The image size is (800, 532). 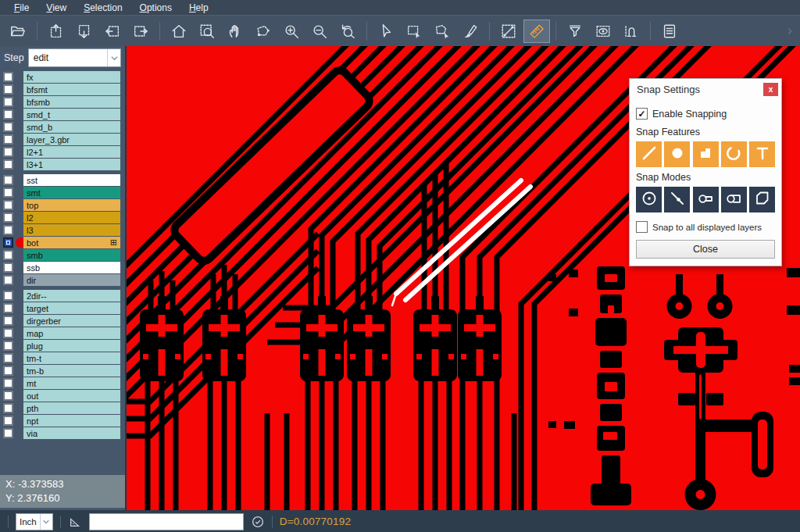 What do you see at coordinates (56, 8) in the screenshot?
I see `menu-view: View` at bounding box center [56, 8].